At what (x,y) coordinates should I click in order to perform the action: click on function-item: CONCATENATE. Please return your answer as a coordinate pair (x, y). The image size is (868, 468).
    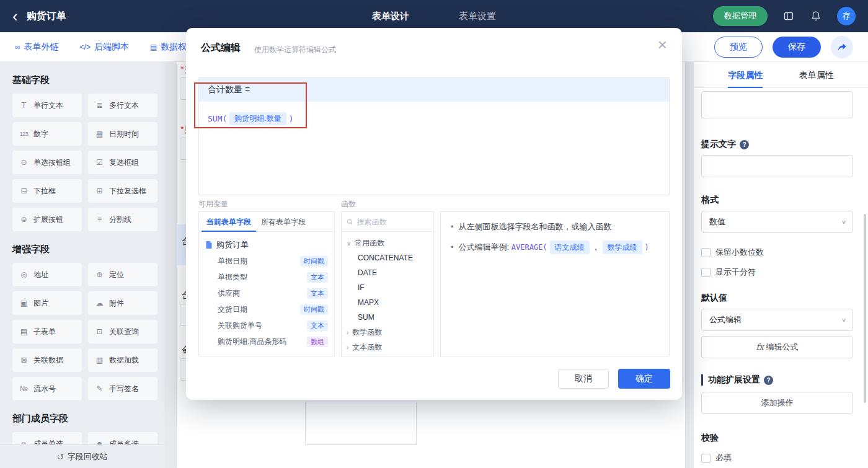
    Looking at the image, I should click on (388, 258).